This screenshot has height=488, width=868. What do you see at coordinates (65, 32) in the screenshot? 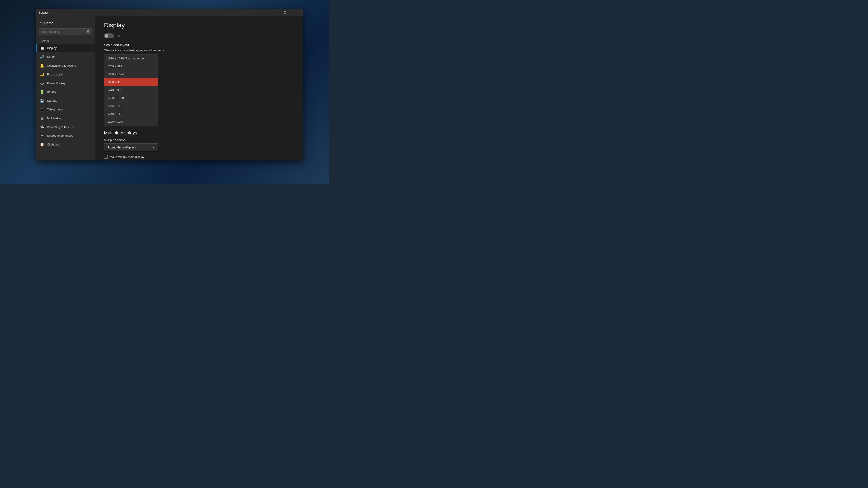
I see `search-box: 🔍` at bounding box center [65, 32].